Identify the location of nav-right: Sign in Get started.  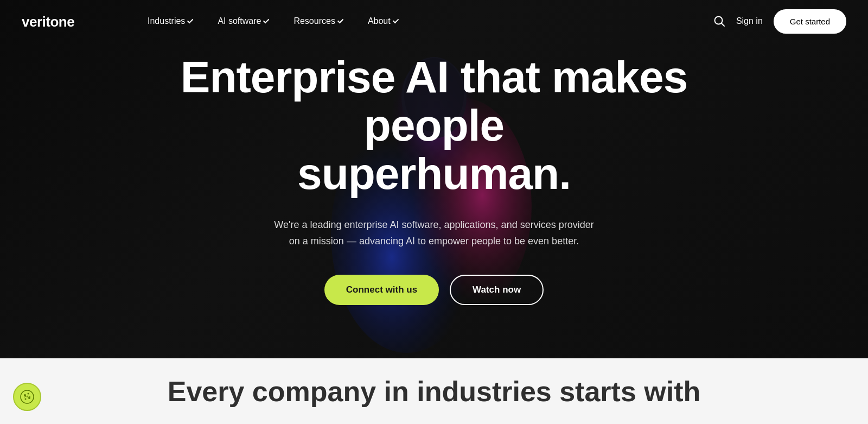
(780, 22).